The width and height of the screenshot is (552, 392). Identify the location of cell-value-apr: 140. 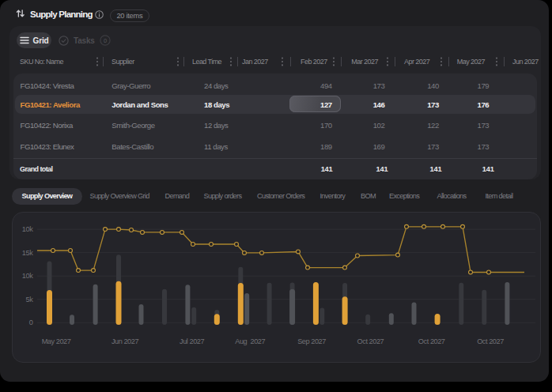
(433, 85).